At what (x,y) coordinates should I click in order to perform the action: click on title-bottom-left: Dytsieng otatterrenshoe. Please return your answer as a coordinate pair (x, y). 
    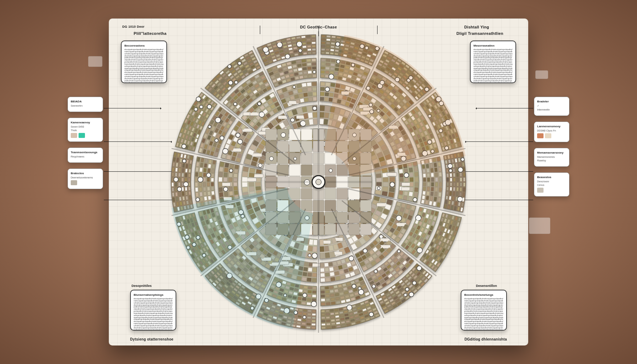
    Looking at the image, I should click on (152, 339).